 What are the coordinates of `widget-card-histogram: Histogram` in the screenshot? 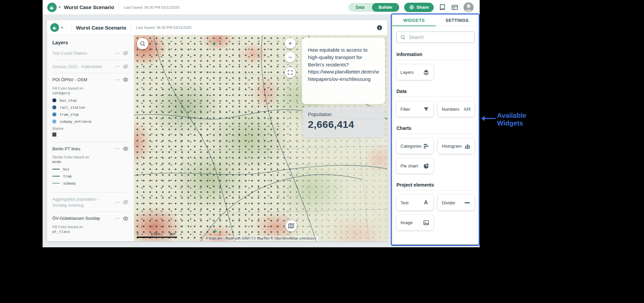 It's located at (456, 146).